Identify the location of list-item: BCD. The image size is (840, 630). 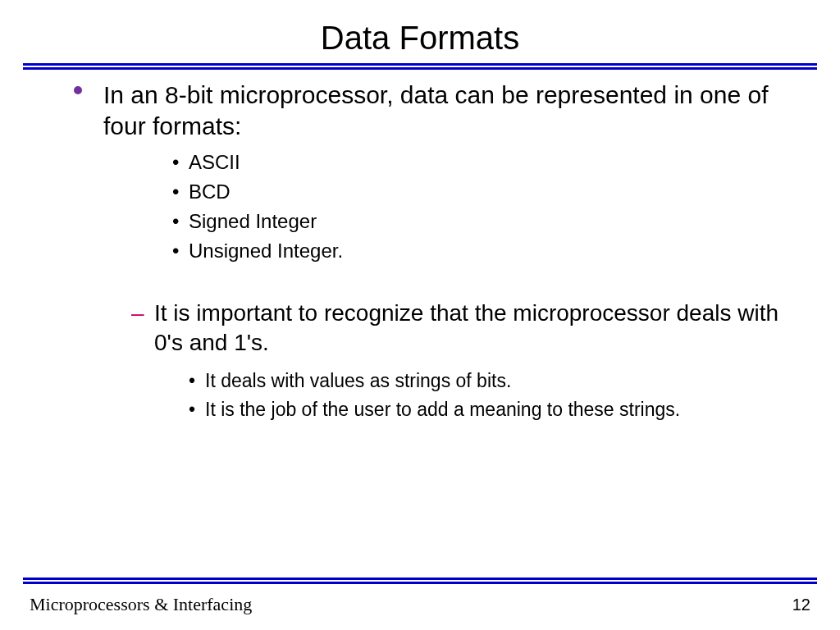
(482, 192).